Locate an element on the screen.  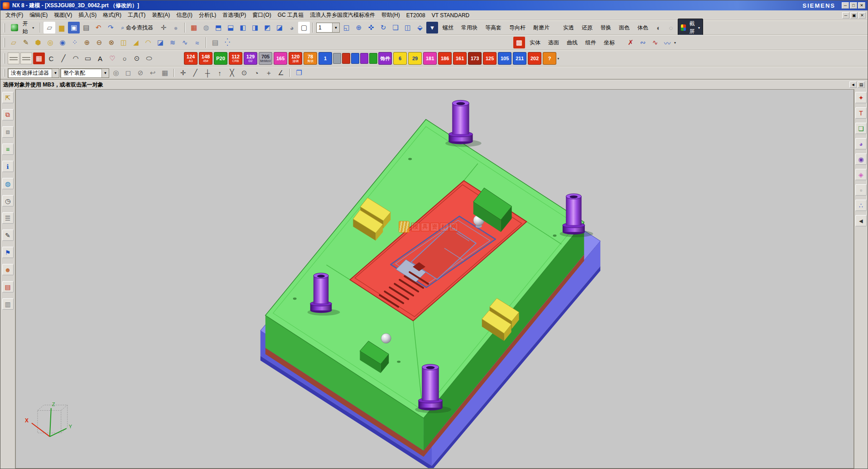
select-all-icon: ◻ is located at coordinates (128, 73).